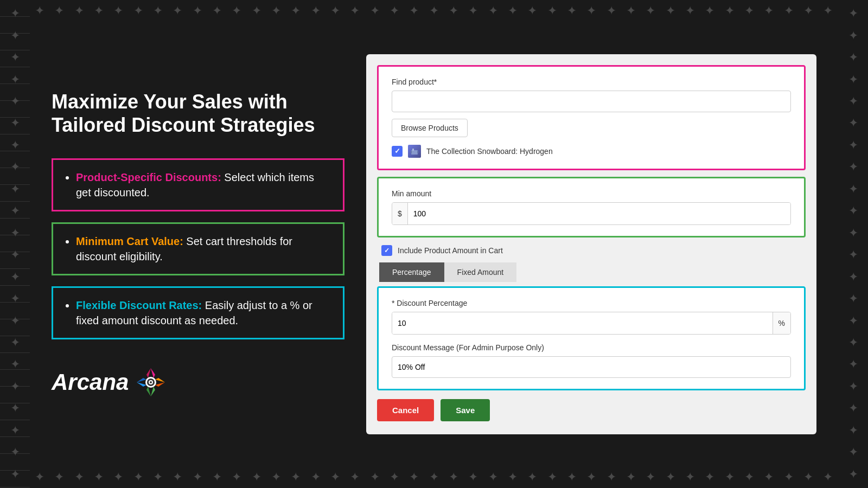 The image size is (868, 488). What do you see at coordinates (591, 348) in the screenshot?
I see `discount-message-label: Discount Message (For Admin Purpose Only…` at bounding box center [591, 348].